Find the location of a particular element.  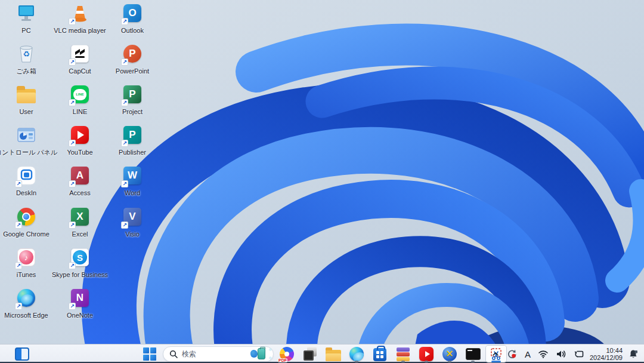

taskbar-app-youtube is located at coordinates (426, 354).